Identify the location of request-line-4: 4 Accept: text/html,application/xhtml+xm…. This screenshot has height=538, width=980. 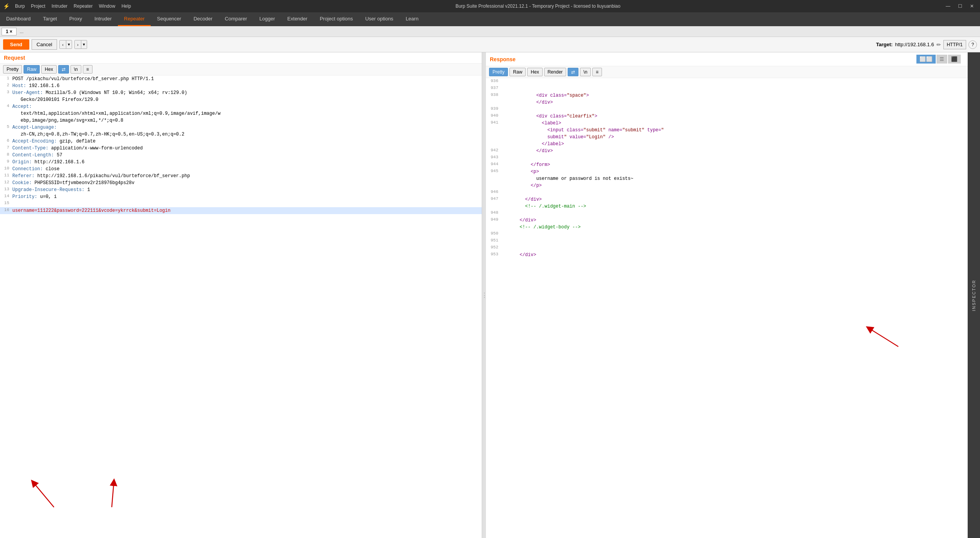
(241, 114).